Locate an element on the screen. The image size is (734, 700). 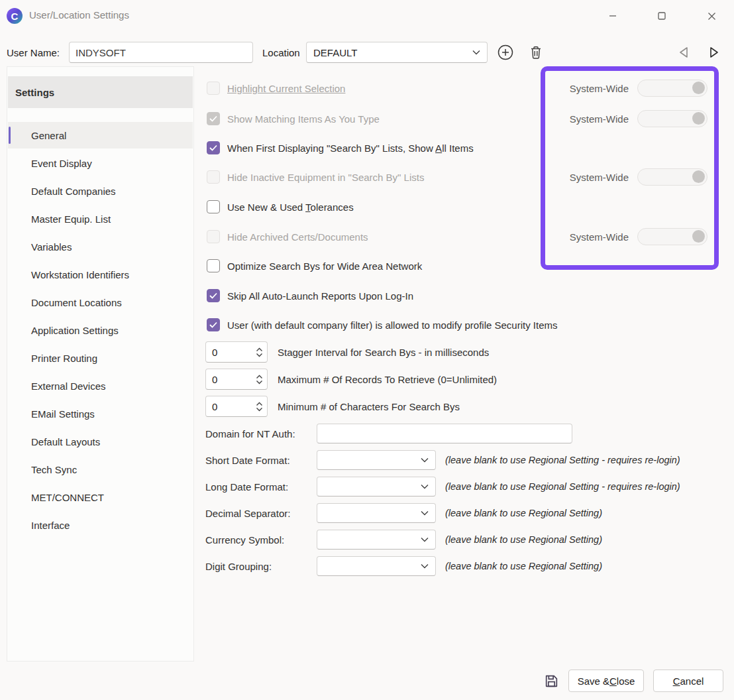
checkbox-optimize-search-bys is located at coordinates (213, 266).